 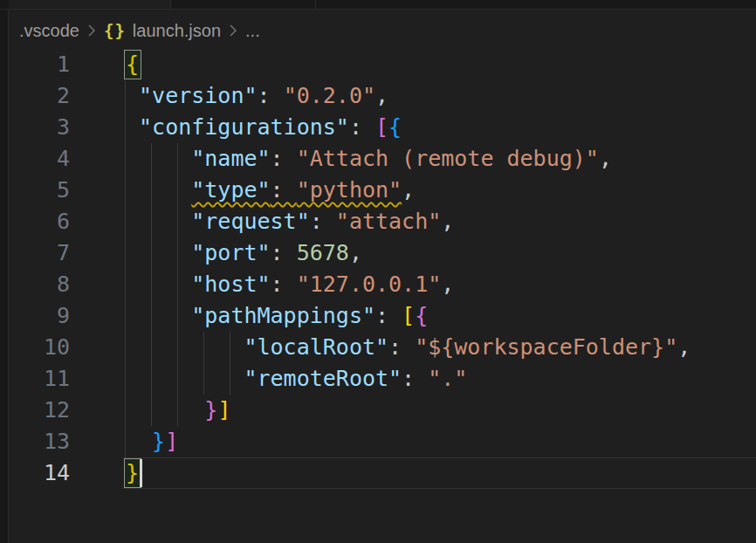 I want to click on code-line: 1{, so click(x=382, y=65).